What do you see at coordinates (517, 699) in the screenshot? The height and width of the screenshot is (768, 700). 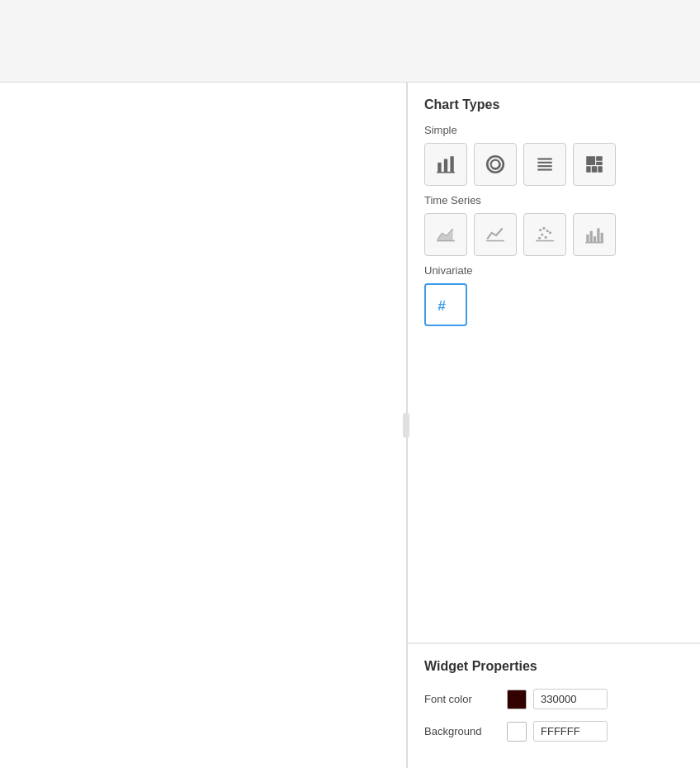 I see `font-color-swatch` at bounding box center [517, 699].